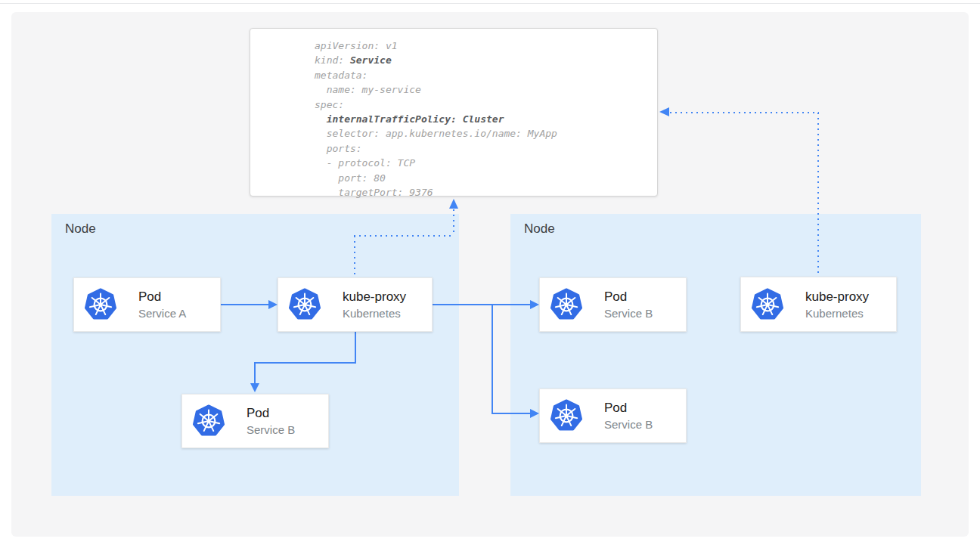 Image resolution: width=980 pixels, height=551 pixels. I want to click on branch-line-vertical, so click(492, 358).